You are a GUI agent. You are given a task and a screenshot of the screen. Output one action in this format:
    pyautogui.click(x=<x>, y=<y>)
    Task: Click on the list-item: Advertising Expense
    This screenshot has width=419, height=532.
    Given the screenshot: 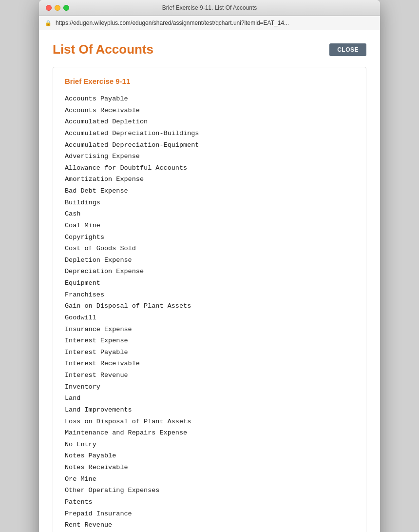 What is the action you would take?
    pyautogui.click(x=210, y=157)
    